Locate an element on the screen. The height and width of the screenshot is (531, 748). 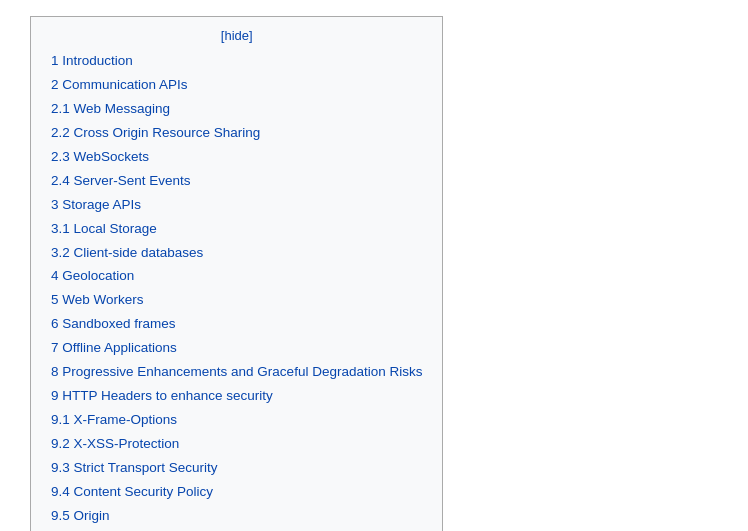
toc-item: 2.2 Cross Origin Resource Sharing is located at coordinates (236, 133).